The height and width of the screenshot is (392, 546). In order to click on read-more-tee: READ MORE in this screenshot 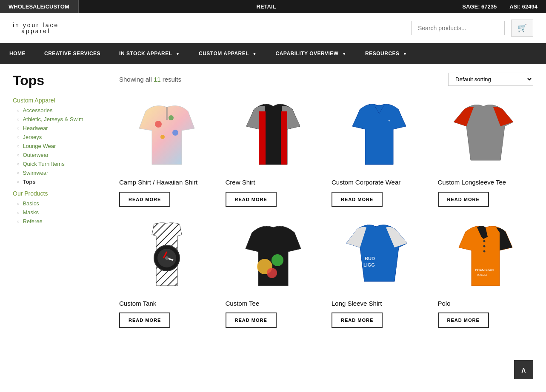, I will do `click(251, 320)`.